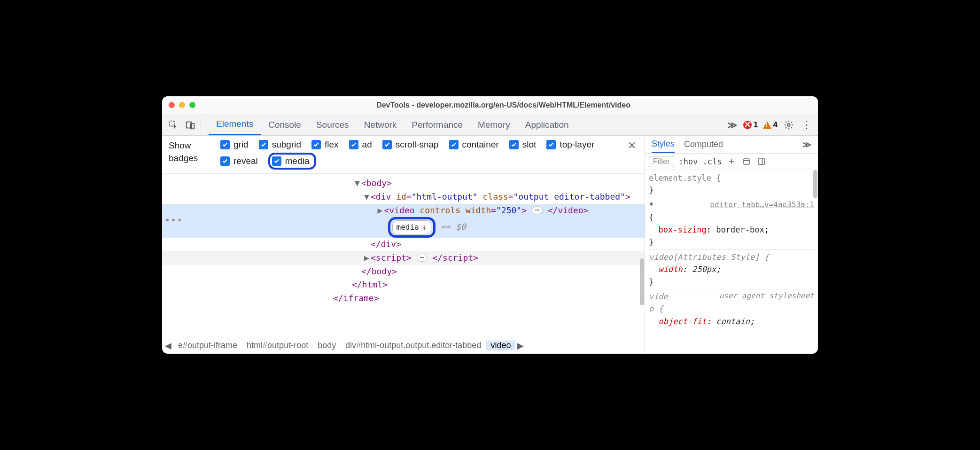 Image resolution: width=980 pixels, height=450 pixels. I want to click on warning-icon, so click(767, 125).